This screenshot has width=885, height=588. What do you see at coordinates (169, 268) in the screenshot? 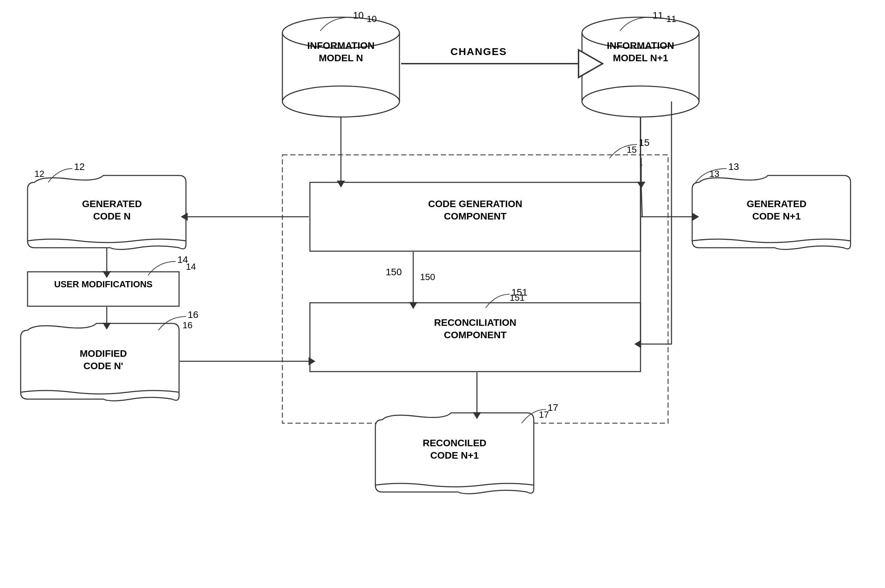
I see `ref-14-curve: 14` at bounding box center [169, 268].